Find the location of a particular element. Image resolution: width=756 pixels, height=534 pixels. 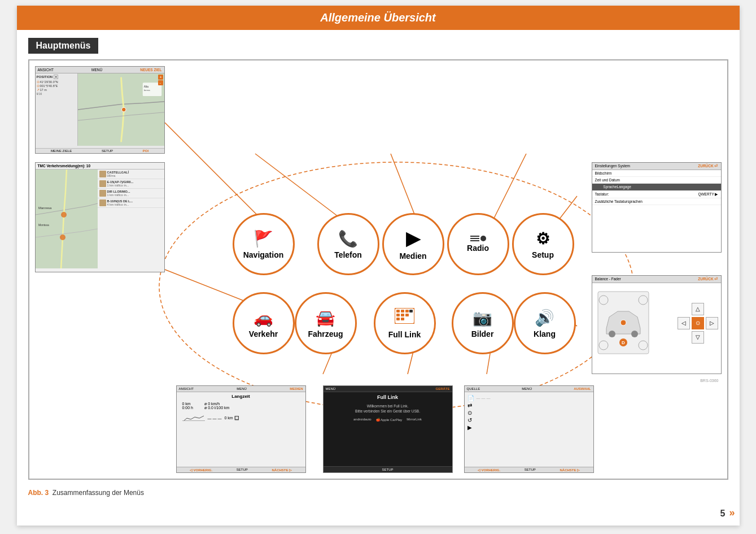

balance-left: ◁ is located at coordinates (684, 323).